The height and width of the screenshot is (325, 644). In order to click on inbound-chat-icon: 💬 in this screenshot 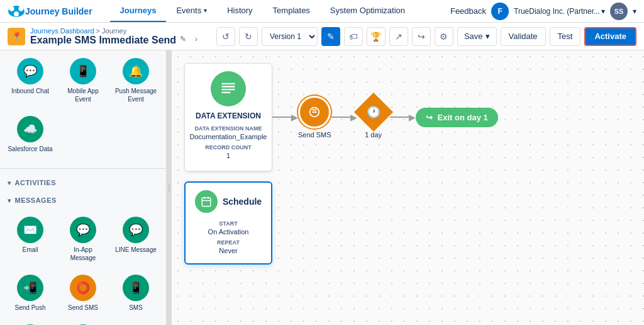, I will do `click(30, 71)`.